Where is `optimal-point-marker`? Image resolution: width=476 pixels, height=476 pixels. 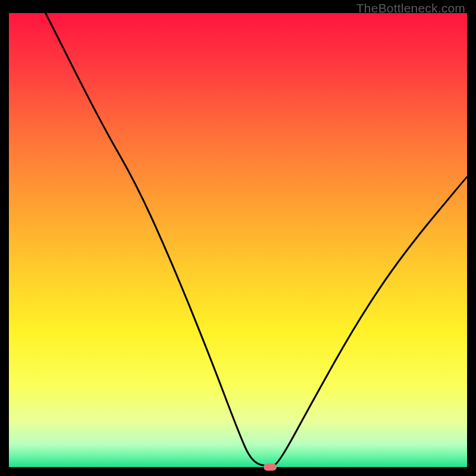
optimal-point-marker is located at coordinates (270, 467).